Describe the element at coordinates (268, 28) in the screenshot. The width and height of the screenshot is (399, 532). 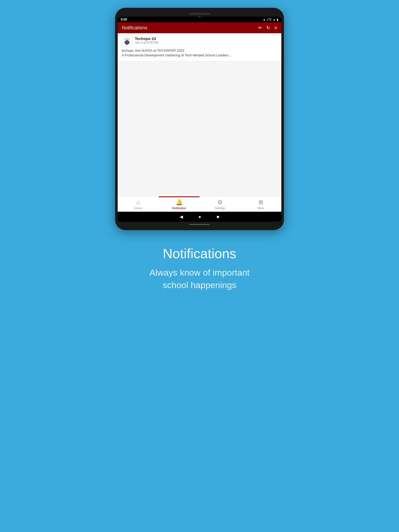
I see `header-actions: ✏ ↻ ≡` at that location.